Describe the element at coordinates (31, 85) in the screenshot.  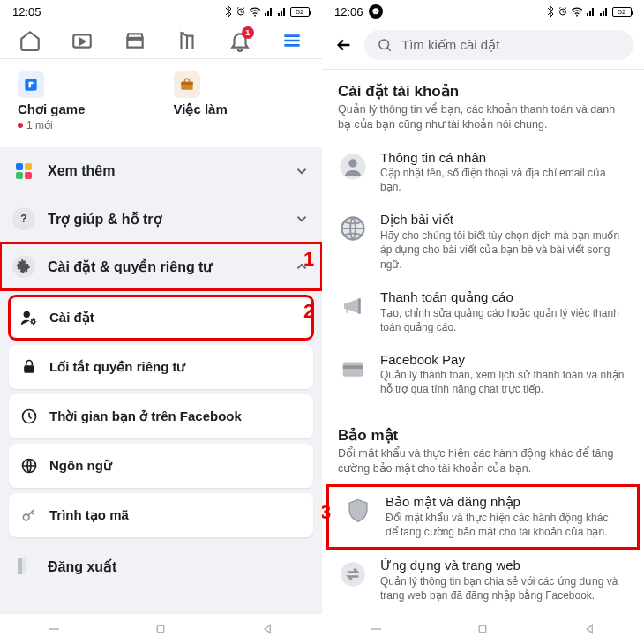
I see `gaming-icon` at that location.